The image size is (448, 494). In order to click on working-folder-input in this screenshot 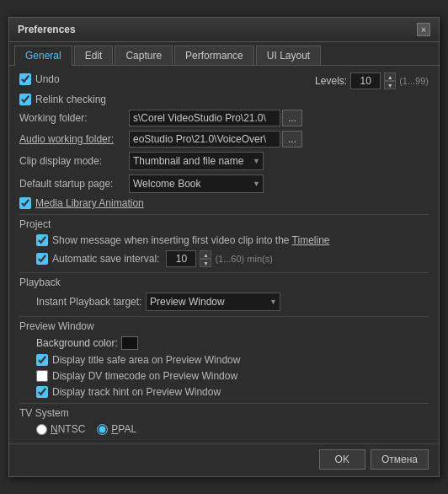, I will do `click(205, 118)`.